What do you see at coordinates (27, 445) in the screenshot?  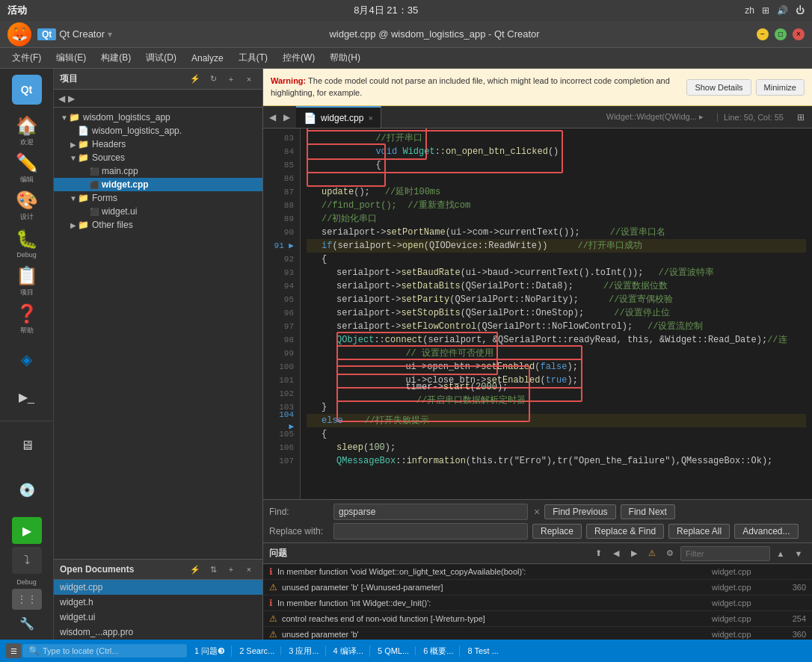 I see `app-icon-screen: 🖥` at bounding box center [27, 445].